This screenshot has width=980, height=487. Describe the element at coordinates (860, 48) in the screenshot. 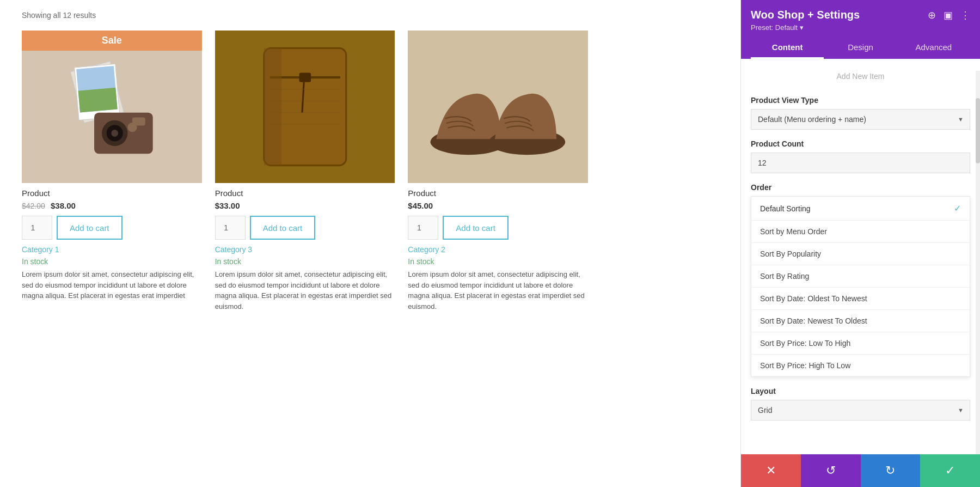

I see `tab-design: Design` at that location.